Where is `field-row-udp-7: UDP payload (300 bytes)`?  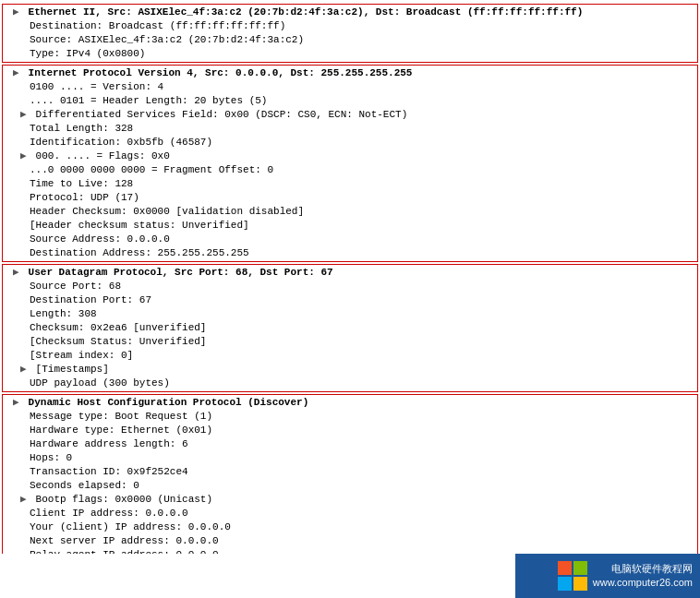
field-row-udp-7: UDP payload (300 bytes) is located at coordinates (350, 384).